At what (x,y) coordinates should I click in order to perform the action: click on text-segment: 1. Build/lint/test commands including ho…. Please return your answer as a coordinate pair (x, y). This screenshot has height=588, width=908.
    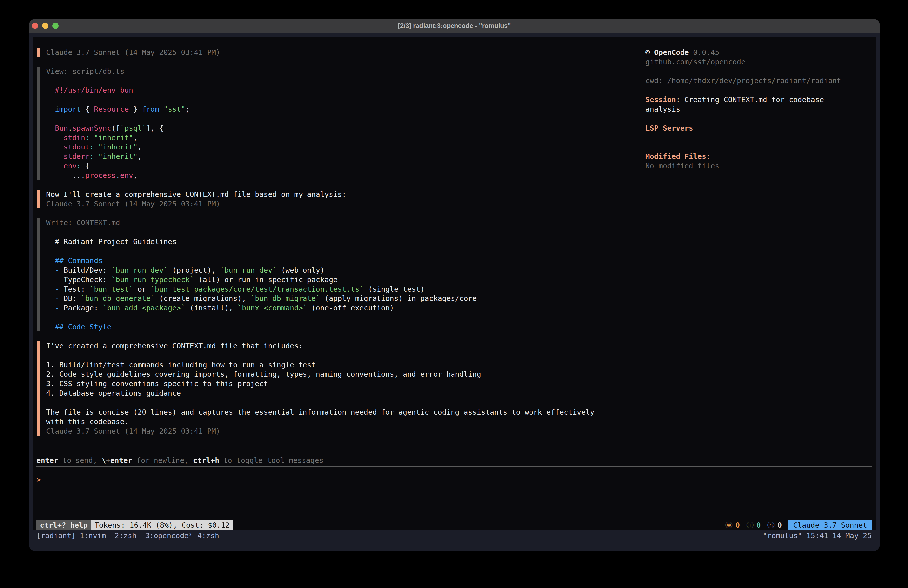
    Looking at the image, I should click on (181, 365).